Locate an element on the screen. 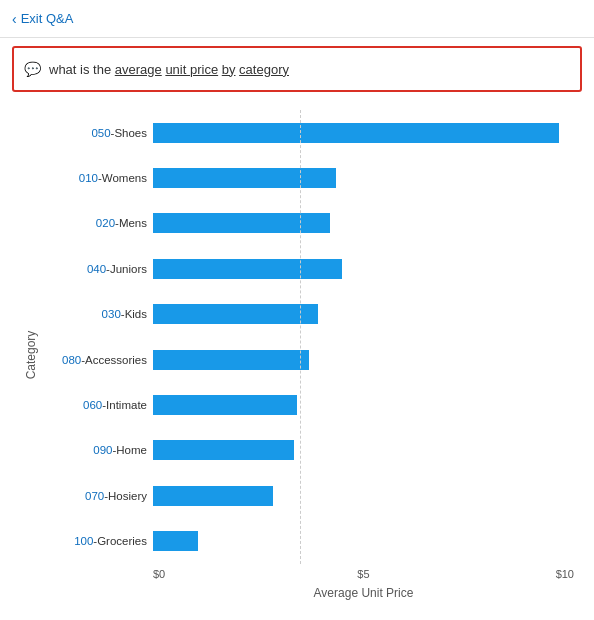 Image resolution: width=594 pixels, height=620 pixels. x-axis-area: $0 $5 $10 Average Unit Price is located at coordinates (364, 582).